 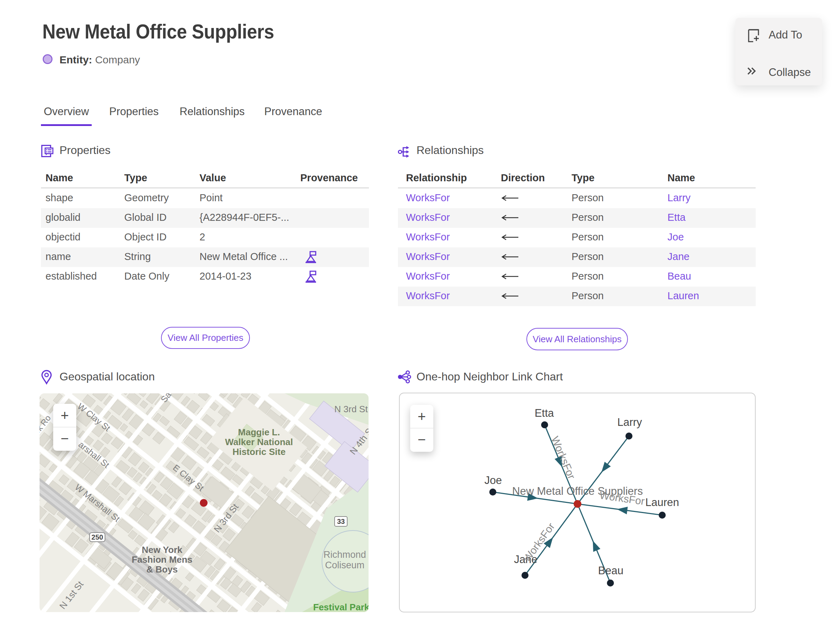 What do you see at coordinates (259, 442) in the screenshot?
I see `svg-text: Walker National` at bounding box center [259, 442].